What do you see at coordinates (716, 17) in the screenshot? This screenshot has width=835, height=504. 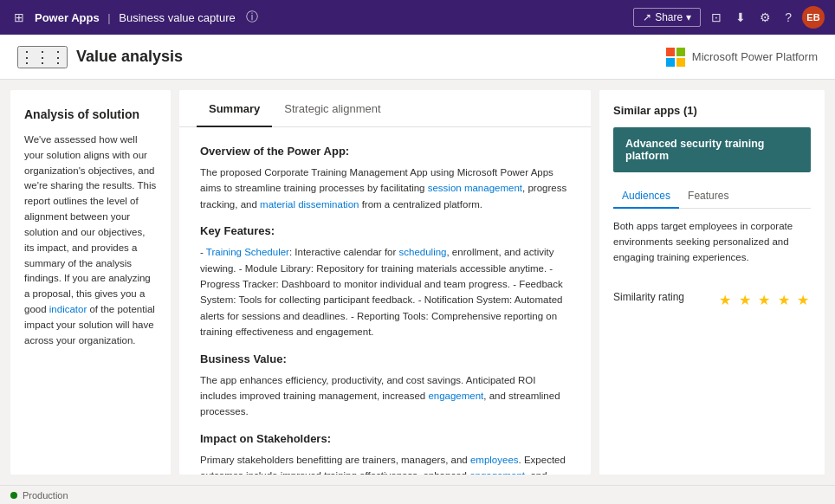 I see `expand-icon: ⊡` at bounding box center [716, 17].